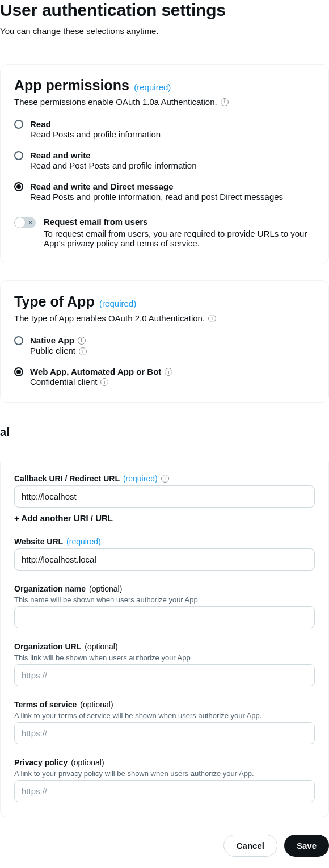  Describe the element at coordinates (20, 223) in the screenshot. I see `toggle-knob-icon` at that location.